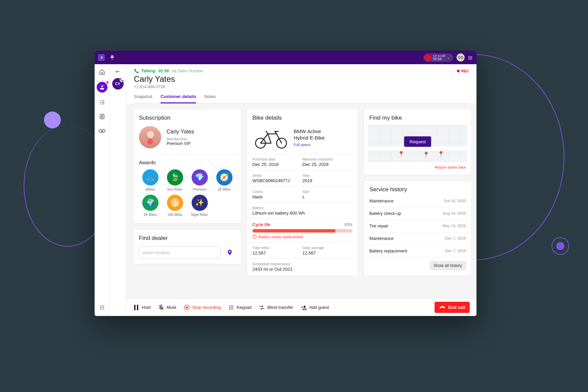  What do you see at coordinates (199, 215) in the screenshot?
I see `award-label: Night Rider` at bounding box center [199, 215].